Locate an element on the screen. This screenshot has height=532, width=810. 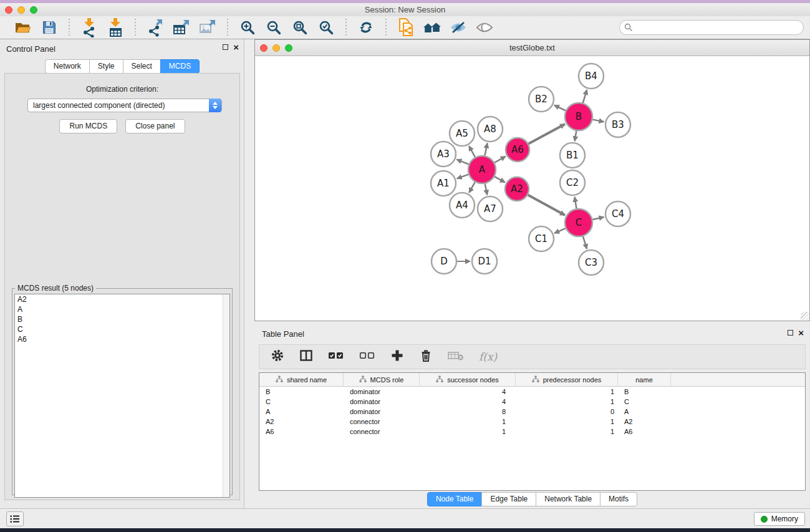
save-icon is located at coordinates (49, 27).